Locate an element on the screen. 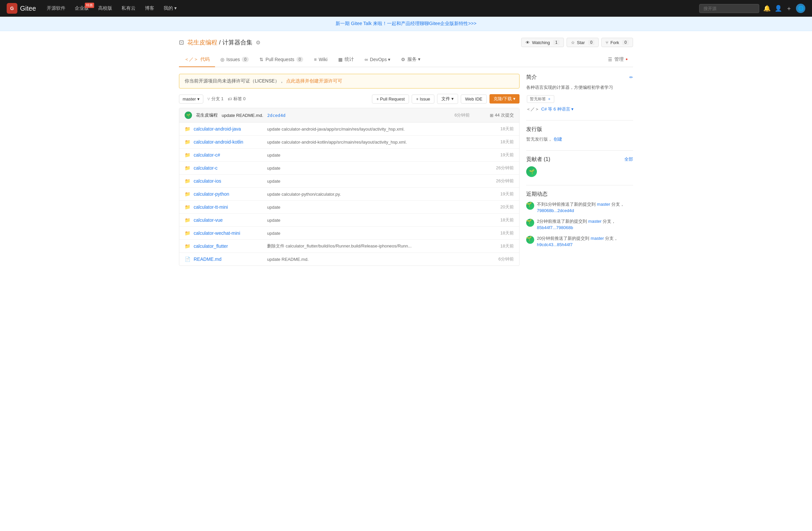  repo-name: 计算器合集 is located at coordinates (237, 42).